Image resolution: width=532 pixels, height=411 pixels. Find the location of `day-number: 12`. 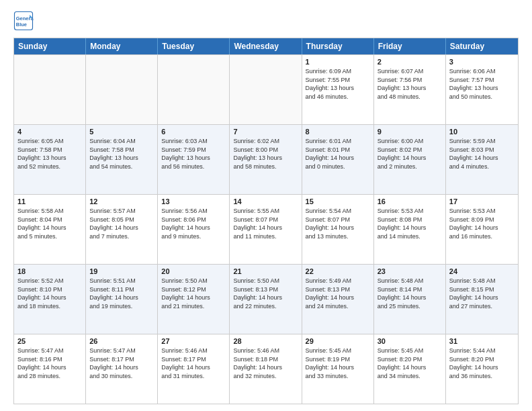

day-number: 12 is located at coordinates (122, 201).